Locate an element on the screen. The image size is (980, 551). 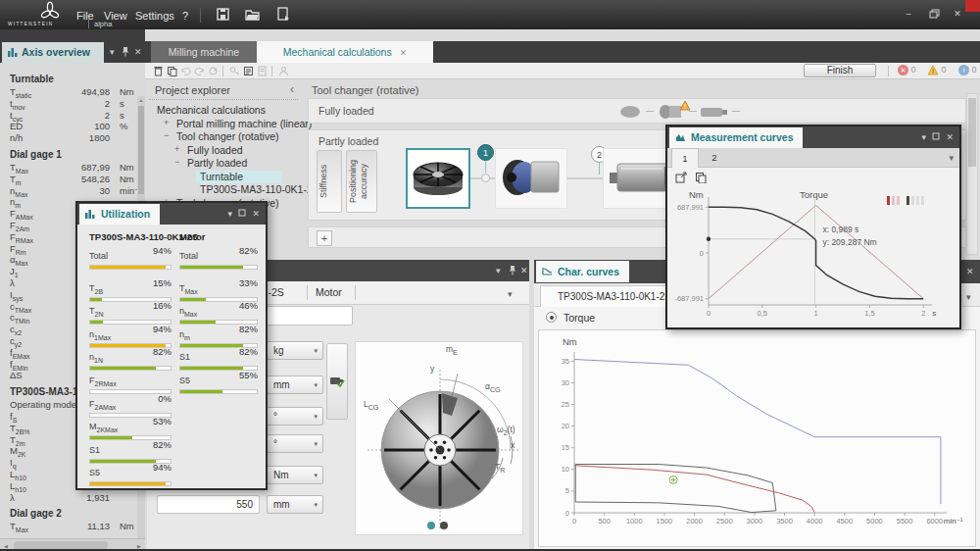
area-chart-icon is located at coordinates (680, 137).